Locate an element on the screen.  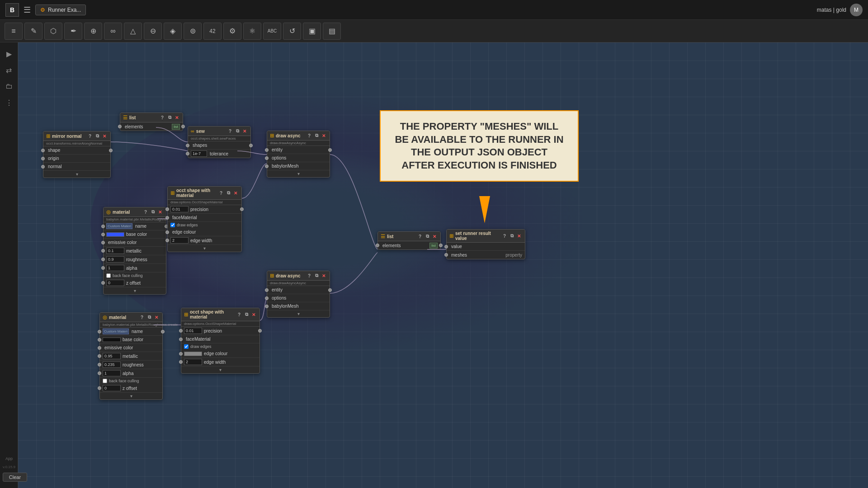
folder-button: 🗀 is located at coordinates (9, 86).